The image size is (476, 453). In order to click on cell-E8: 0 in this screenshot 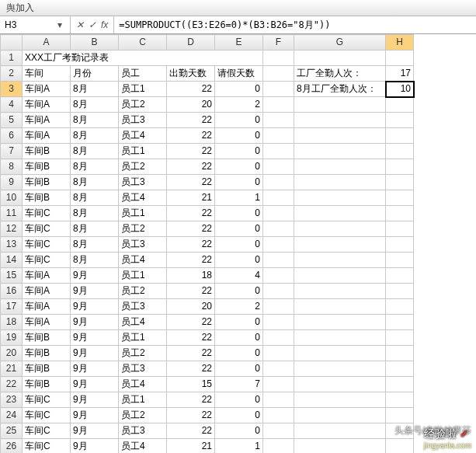, I will do `click(239, 167)`.